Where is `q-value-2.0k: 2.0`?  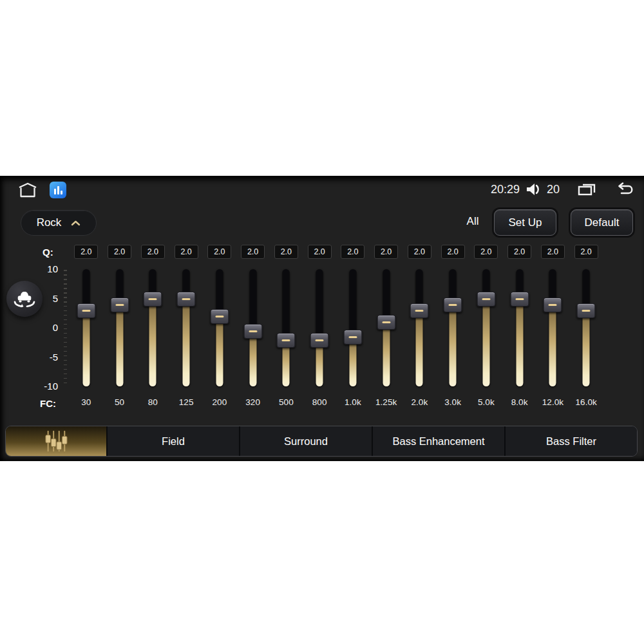 q-value-2.0k: 2.0 is located at coordinates (420, 252).